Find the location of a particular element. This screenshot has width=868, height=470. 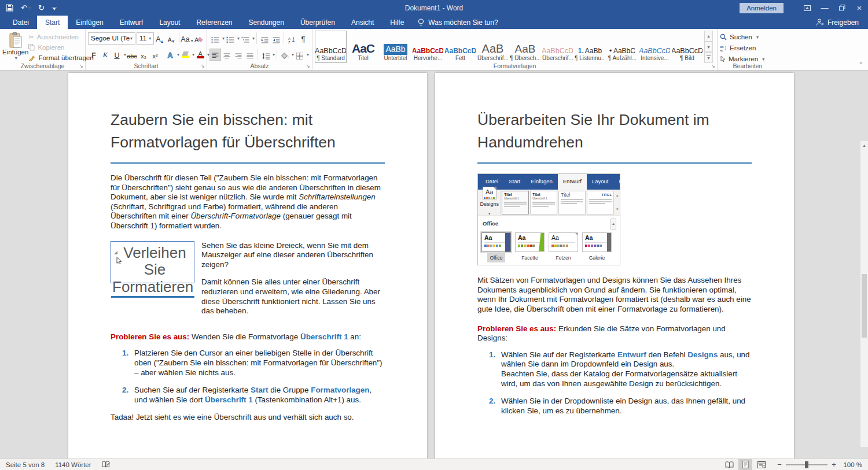

style-intensiv: AaBbCcD Intensive... is located at coordinates (655, 47).